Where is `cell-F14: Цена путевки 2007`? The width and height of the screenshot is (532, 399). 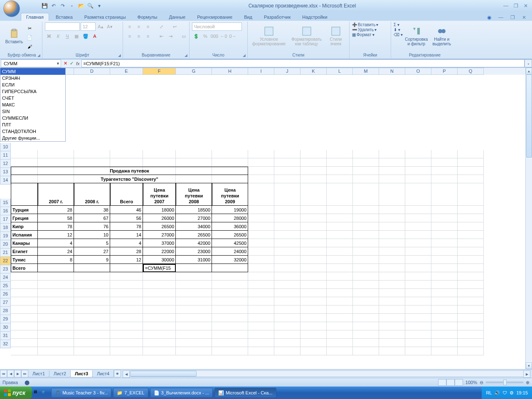
cell-F14: Цена путевки 2007 is located at coordinates (160, 195).